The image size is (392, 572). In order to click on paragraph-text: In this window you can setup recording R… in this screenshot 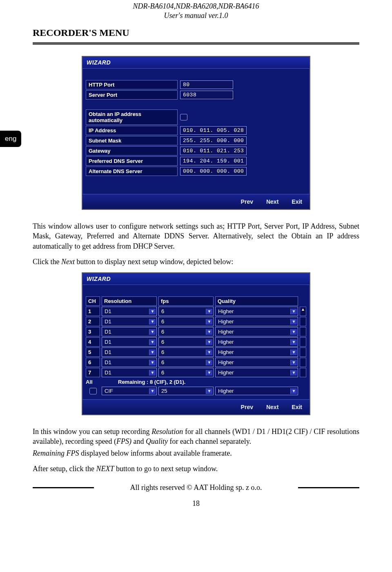, I will do `click(196, 437)`.